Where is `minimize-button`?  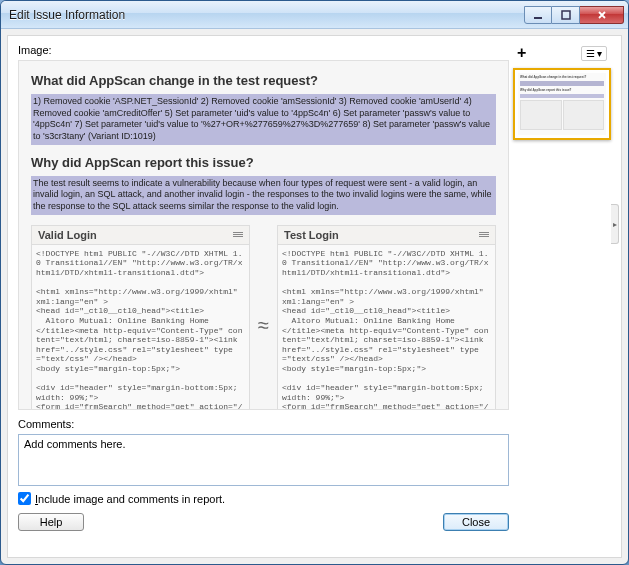
minimize-button is located at coordinates (538, 15).